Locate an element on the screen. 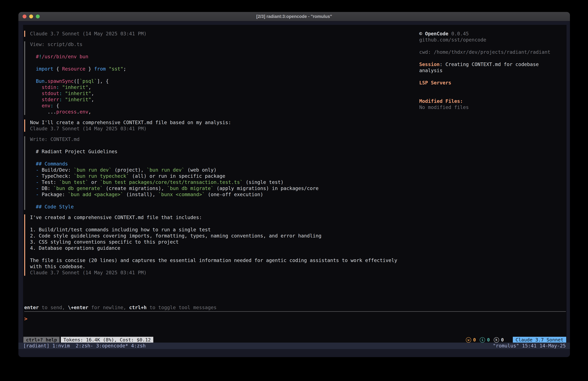 This screenshot has height=381, width=588. text-token: © OpenCode is located at coordinates (434, 34).